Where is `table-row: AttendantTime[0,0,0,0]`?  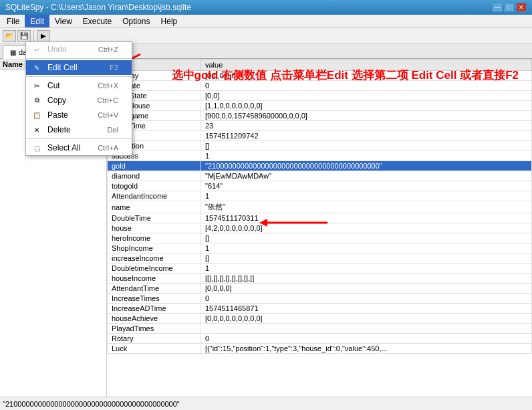 table-row: AttendantTime[0,0,0,0] is located at coordinates (319, 289).